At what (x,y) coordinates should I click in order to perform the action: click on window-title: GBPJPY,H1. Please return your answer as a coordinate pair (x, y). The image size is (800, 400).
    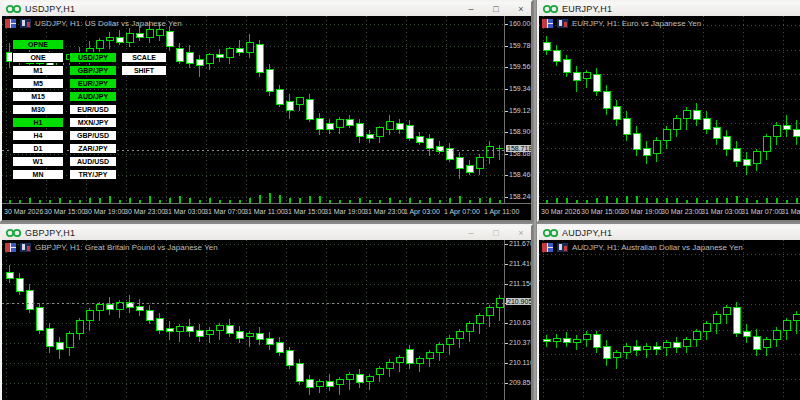
    Looking at the image, I should click on (50, 233).